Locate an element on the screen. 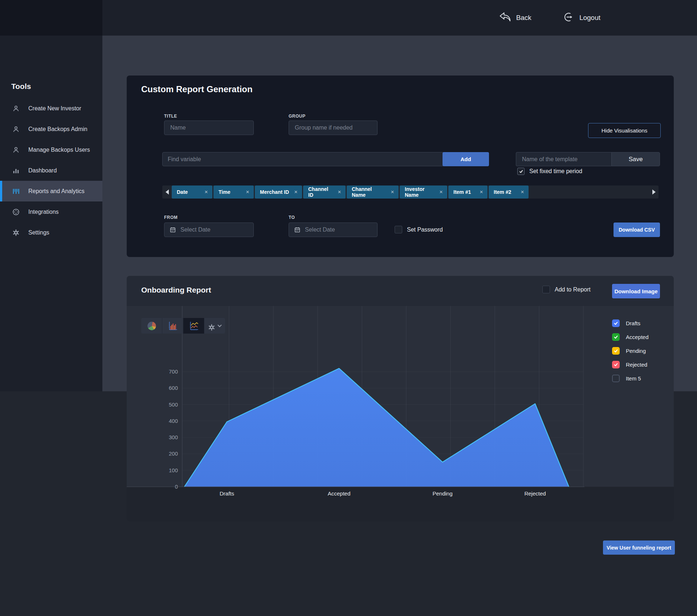  back-button: Back is located at coordinates (515, 18).